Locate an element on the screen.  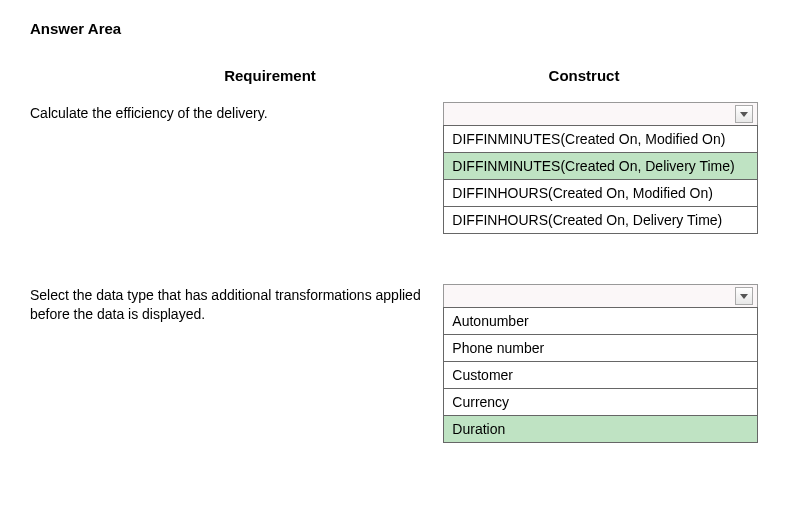
dropdown-option: DIFFINHOURS(Created On, Modified On) is located at coordinates (600, 192).